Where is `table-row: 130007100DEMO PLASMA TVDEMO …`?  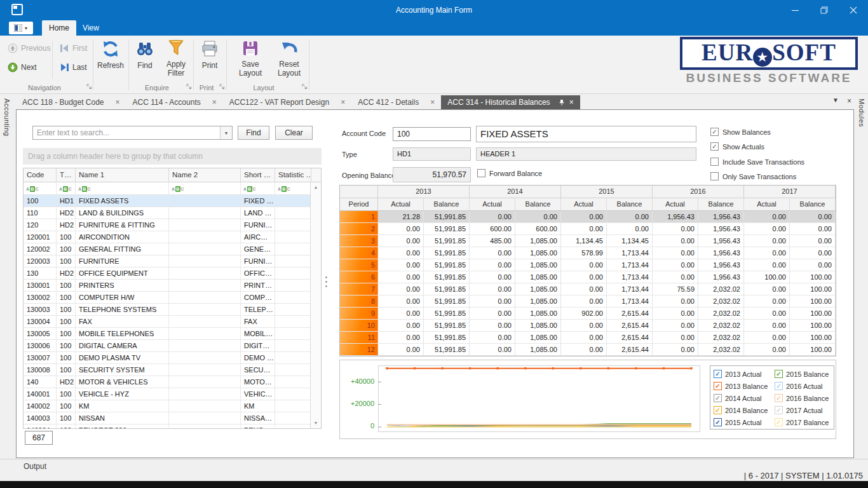 table-row: 130007100DEMO PLASMA TVDEMO … is located at coordinates (172, 358).